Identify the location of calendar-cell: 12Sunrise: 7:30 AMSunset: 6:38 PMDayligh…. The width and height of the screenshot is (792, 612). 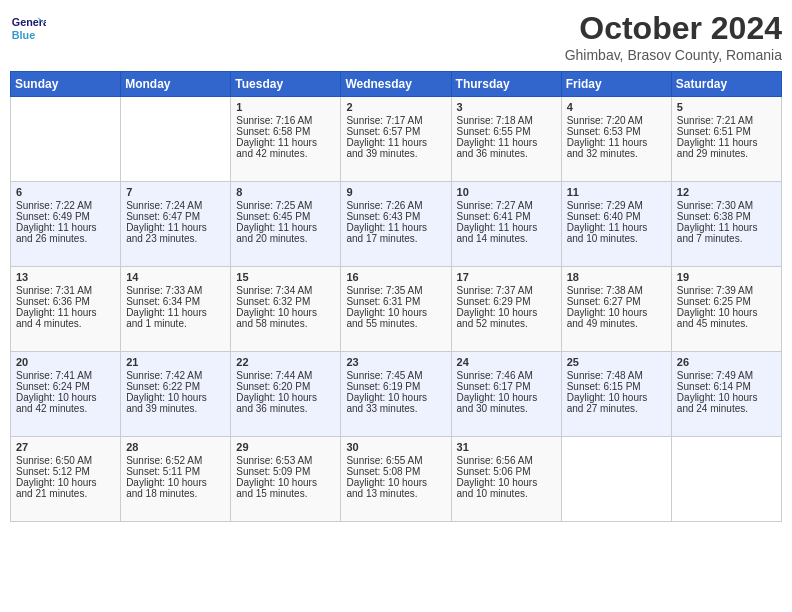
(726, 224).